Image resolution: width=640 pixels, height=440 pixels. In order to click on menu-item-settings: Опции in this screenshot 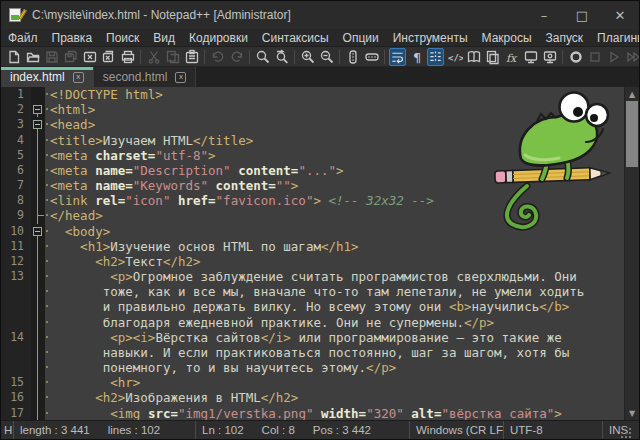, I will do `click(361, 38)`.